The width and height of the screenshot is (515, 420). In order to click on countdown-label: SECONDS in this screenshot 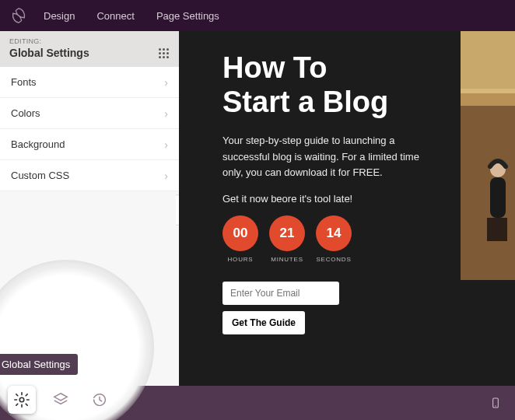, I will do `click(334, 260)`.